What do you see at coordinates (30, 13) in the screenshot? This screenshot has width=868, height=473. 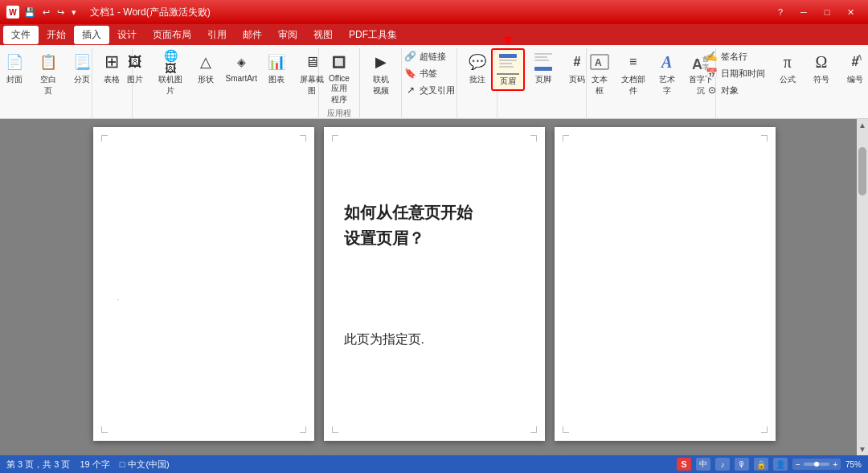 I see `save-quick-btn: 💾` at bounding box center [30, 13].